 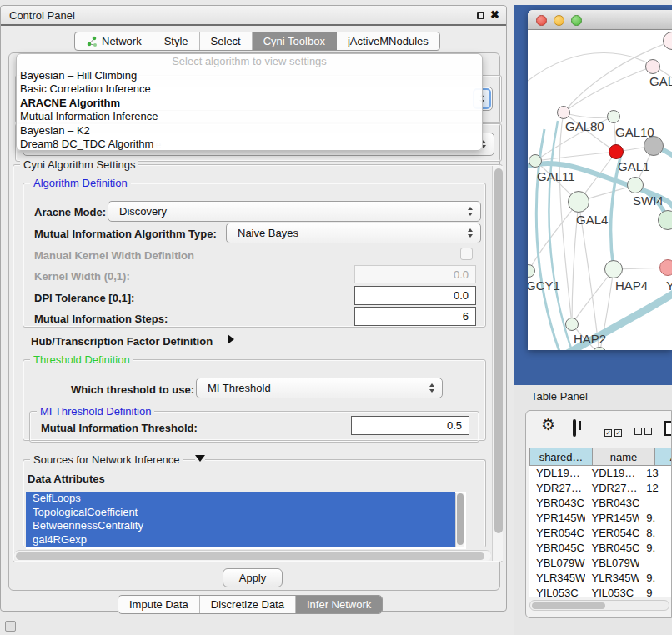 I want to click on attribute-item-selfloops: SelfLoops, so click(x=240, y=498).